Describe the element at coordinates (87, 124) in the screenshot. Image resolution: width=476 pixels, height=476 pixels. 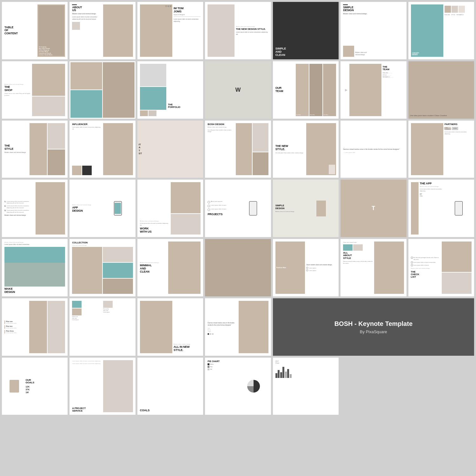
I see `slide-title: INFLUENCER` at that location.